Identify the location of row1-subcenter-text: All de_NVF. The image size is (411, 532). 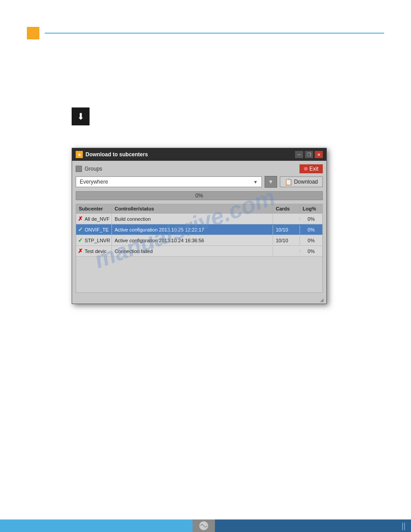
(97, 219).